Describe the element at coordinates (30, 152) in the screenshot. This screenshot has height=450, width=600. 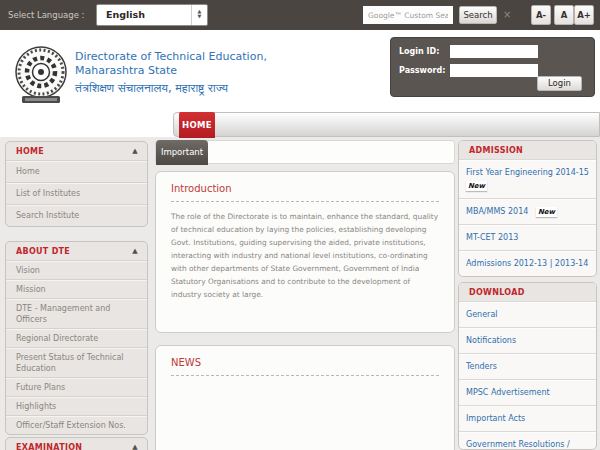
I see `sidebar-section-home-title: HOME` at that location.